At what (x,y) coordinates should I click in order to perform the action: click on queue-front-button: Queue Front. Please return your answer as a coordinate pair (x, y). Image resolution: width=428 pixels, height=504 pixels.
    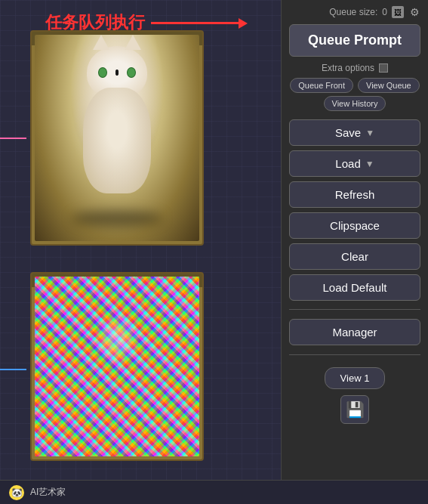
    Looking at the image, I should click on (322, 85).